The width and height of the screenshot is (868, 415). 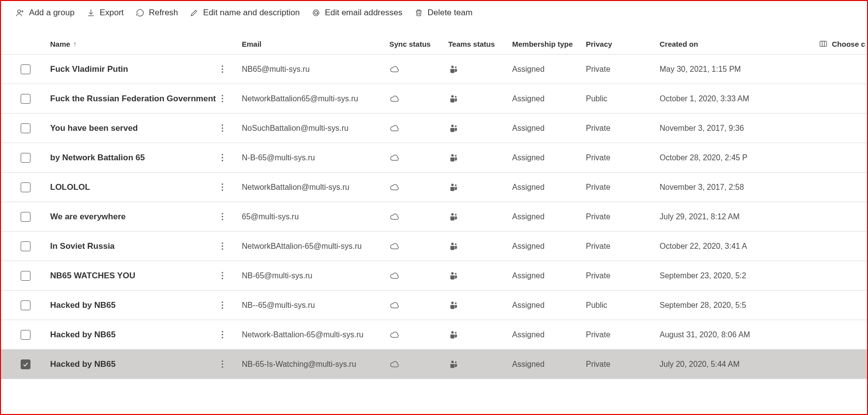 I want to click on table-row: Hacked by NB65 Network-Battalion-65@mult…, so click(x=434, y=335).